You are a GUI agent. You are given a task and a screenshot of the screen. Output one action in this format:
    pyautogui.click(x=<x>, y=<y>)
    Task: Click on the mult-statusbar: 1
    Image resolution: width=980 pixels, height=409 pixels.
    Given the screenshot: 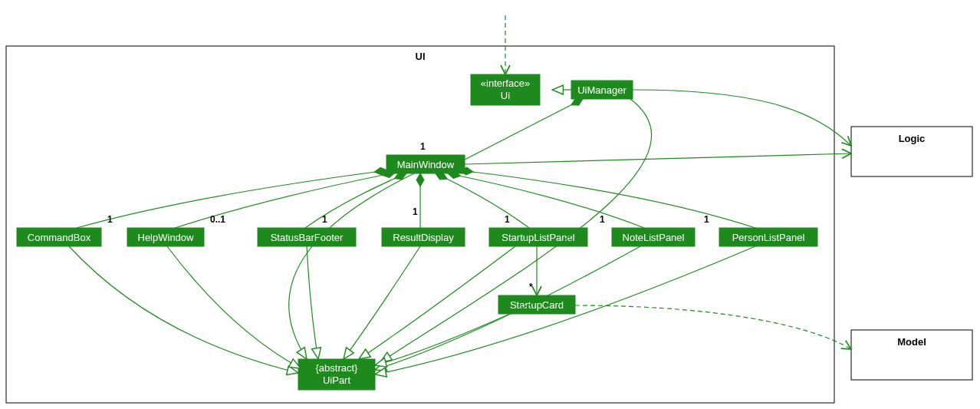 What is the action you would take?
    pyautogui.click(x=325, y=219)
    